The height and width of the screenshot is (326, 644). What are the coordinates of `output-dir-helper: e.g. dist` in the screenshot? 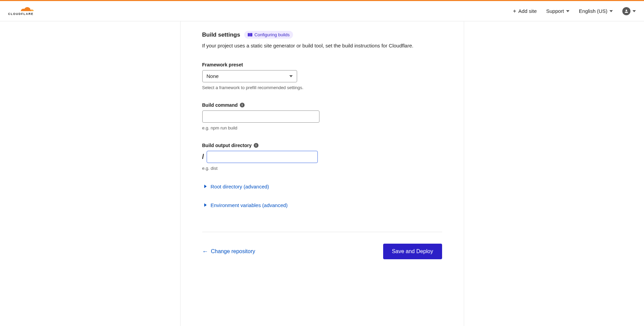 It's located at (322, 168).